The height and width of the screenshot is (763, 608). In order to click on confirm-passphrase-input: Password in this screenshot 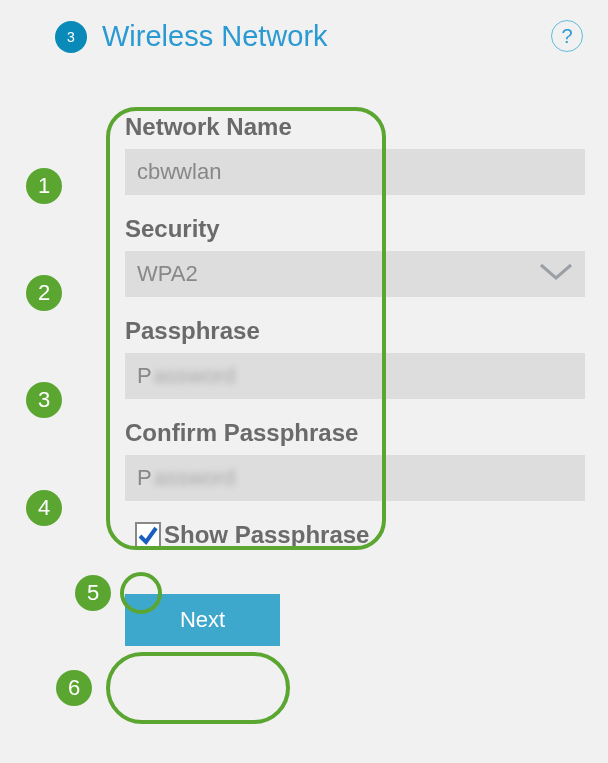, I will do `click(355, 478)`.